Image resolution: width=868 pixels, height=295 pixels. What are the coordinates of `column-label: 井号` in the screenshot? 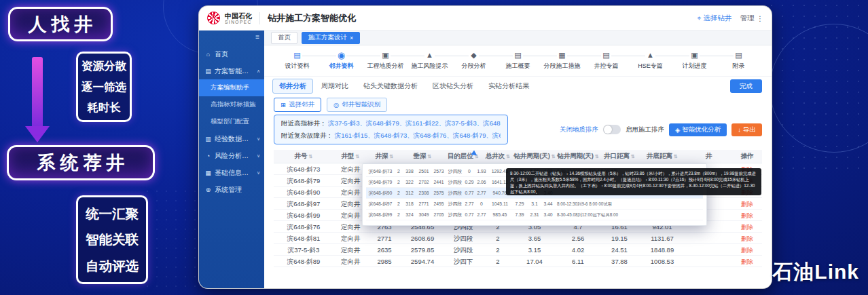 It's located at (302, 156).